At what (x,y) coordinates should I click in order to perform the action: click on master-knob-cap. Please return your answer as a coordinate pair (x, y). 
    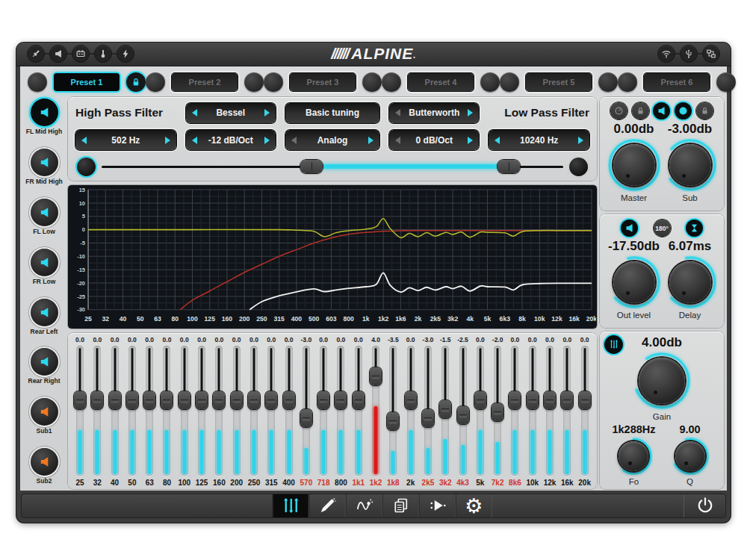
    Looking at the image, I should click on (634, 165).